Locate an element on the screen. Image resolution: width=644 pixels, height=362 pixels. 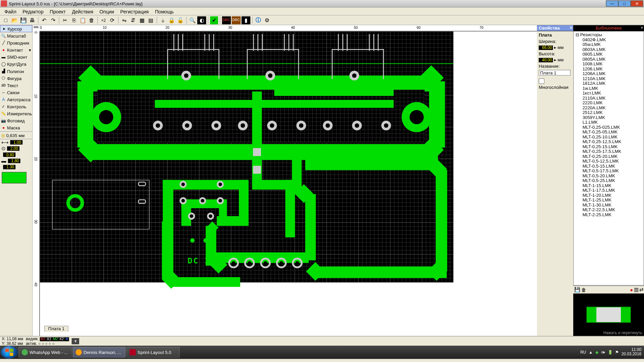
param-1: ⟷1.00 is located at coordinates (16, 142).